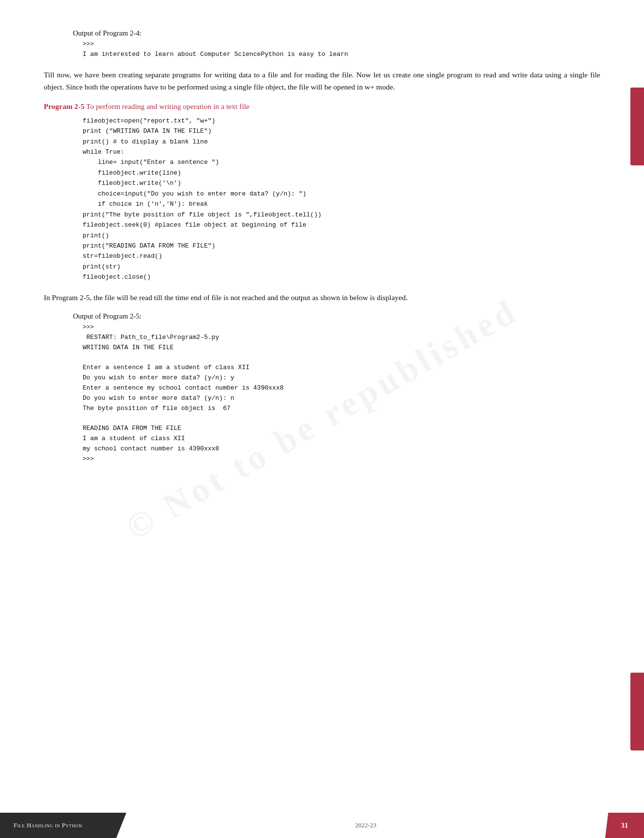  I want to click on output-25-title: Output of Program 2-5:, so click(336, 316).